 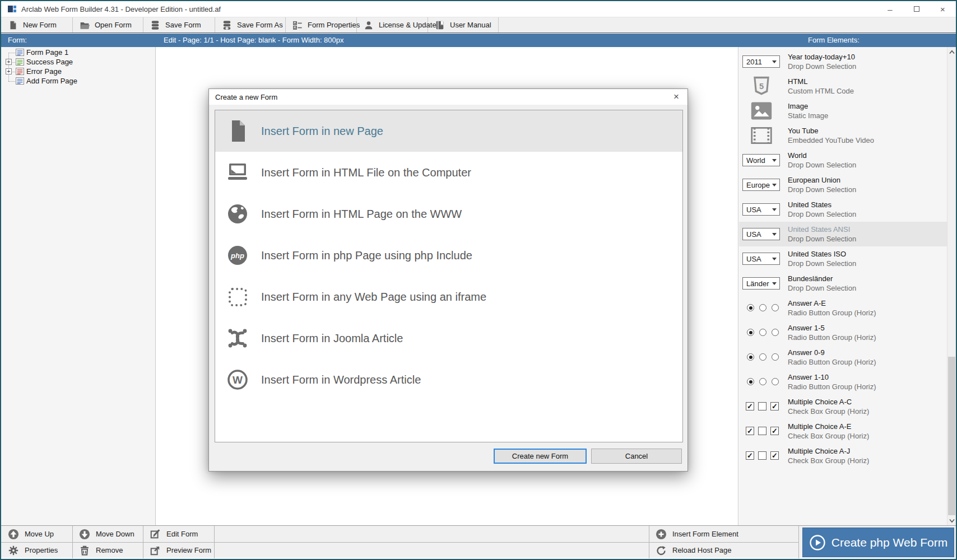 What do you see at coordinates (37, 25) in the screenshot?
I see `toolbar-button-new-form: New Form` at bounding box center [37, 25].